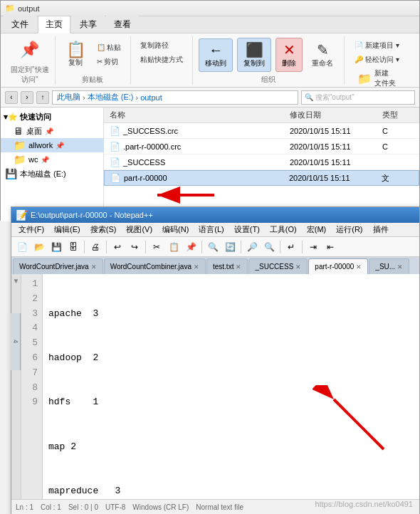 The image size is (420, 514). What do you see at coordinates (162, 46) in the screenshot?
I see `copy-path-button: 复制路径` at bounding box center [162, 46].